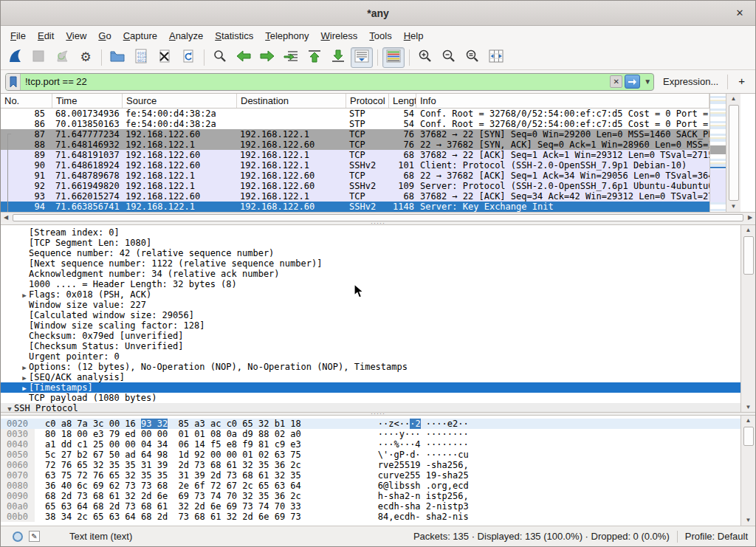  I want to click on detail-row: TCP payload (1080 bytes), so click(371, 398).